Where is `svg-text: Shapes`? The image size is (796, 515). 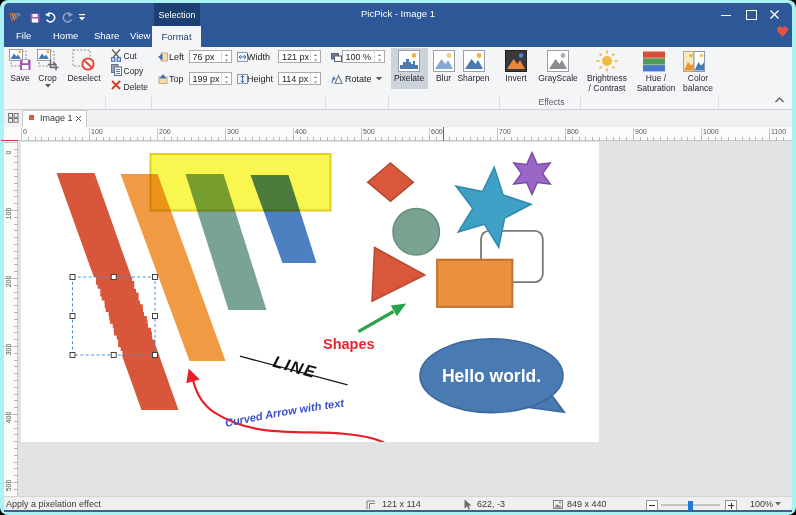
svg-text: Shapes is located at coordinates (349, 344).